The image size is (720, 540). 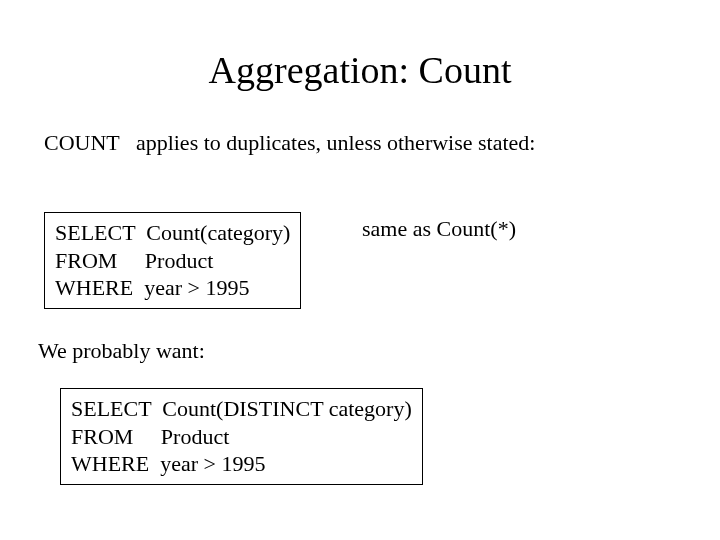 What do you see at coordinates (122, 351) in the screenshot?
I see `subtext: We probably want:` at bounding box center [122, 351].